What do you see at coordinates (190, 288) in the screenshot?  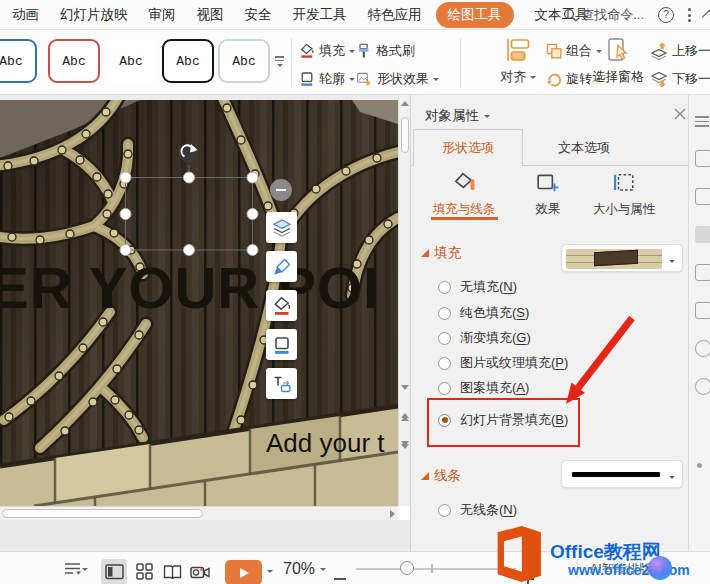 I see `slide-headline: ER YOUR POI` at bounding box center [190, 288].